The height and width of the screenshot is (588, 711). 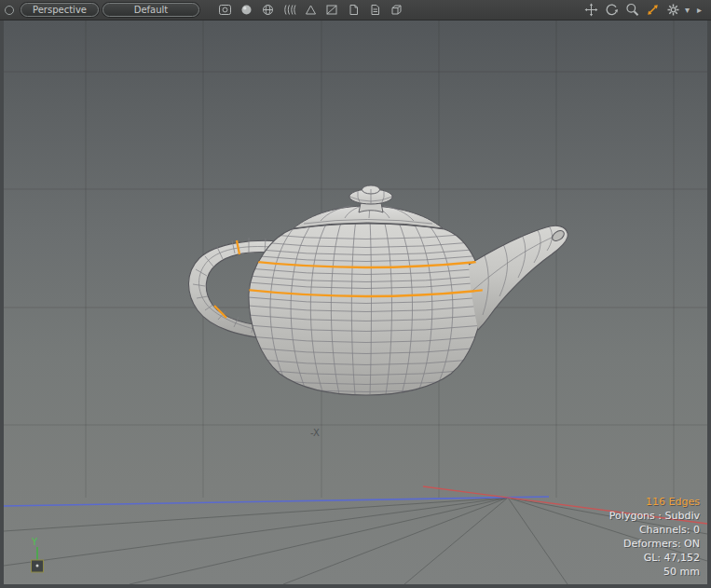 What do you see at coordinates (332, 9) in the screenshot?
I see `corner-square-icon` at bounding box center [332, 9].